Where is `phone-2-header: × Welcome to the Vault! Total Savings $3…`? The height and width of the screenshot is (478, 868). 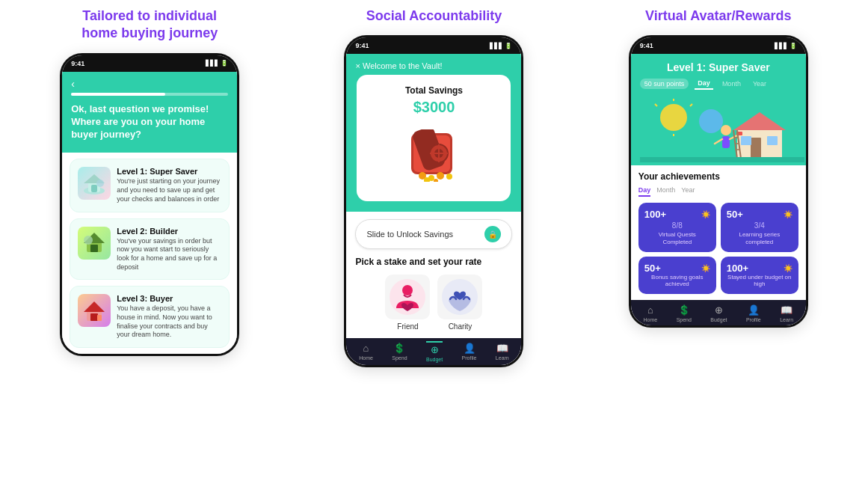
phone-2-header: × Welcome to the Vault! Total Savings $3… is located at coordinates (434, 133).